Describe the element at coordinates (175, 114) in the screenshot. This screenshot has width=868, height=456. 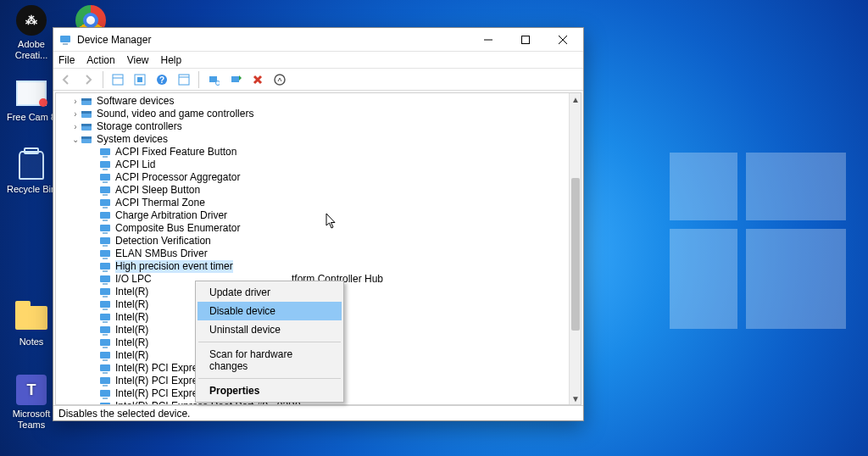
I see `tree-node-label: Sound, video and game controllers` at that location.